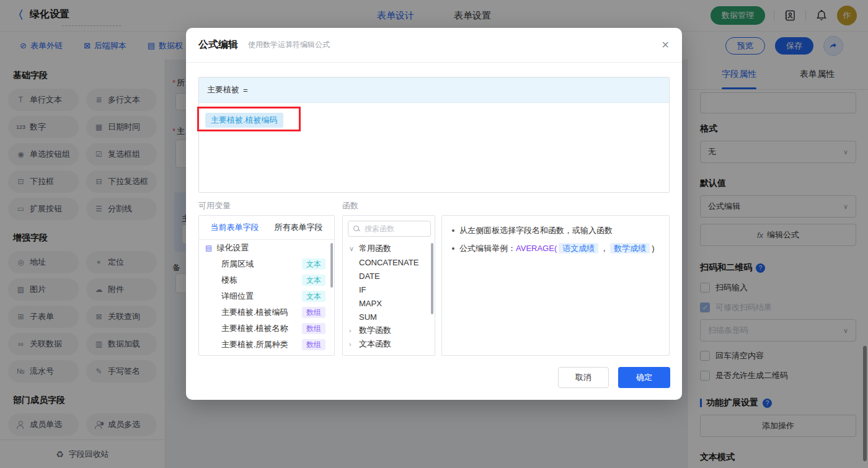 The image size is (868, 468). Describe the element at coordinates (299, 227) in the screenshot. I see `tab-all-form-fields: 所有表单字段` at that location.